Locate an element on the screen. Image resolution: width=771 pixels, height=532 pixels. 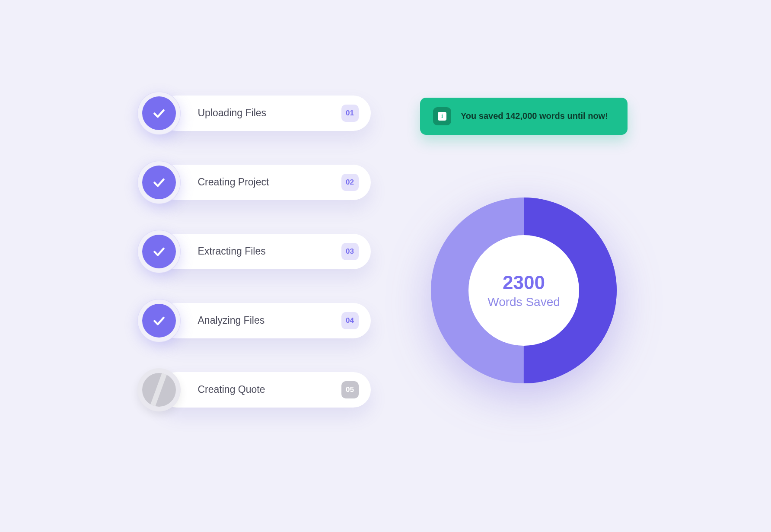
step-pill: Analyzing Files 04 is located at coordinates (265, 321).